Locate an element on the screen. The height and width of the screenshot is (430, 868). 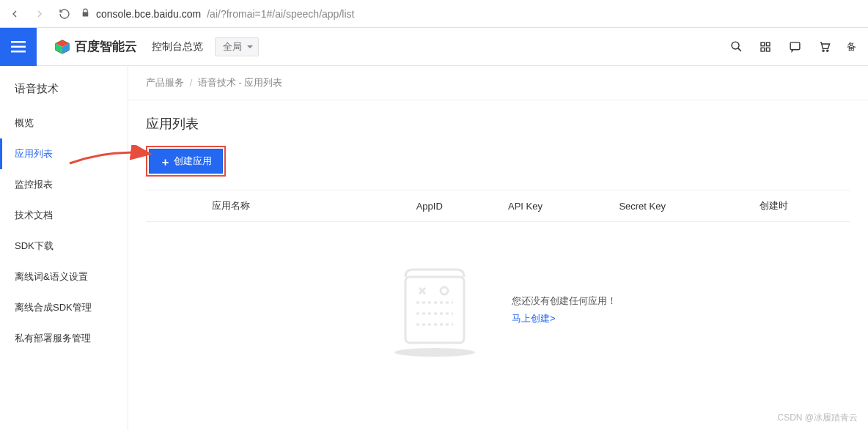
col-created: 创建时 is located at coordinates (802, 207).